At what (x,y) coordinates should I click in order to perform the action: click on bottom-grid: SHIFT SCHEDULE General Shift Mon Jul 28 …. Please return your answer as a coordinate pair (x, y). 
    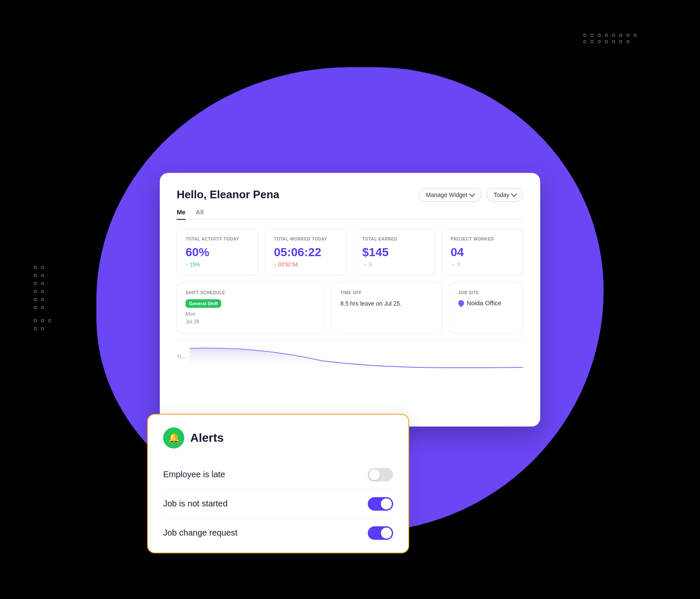
    Looking at the image, I should click on (350, 308).